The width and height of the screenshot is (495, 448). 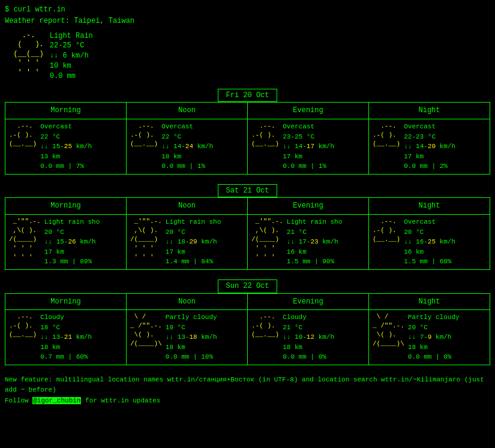 What do you see at coordinates (187, 127) in the screenshot?
I see `period-condition-0-1: Overcast` at bounding box center [187, 127].